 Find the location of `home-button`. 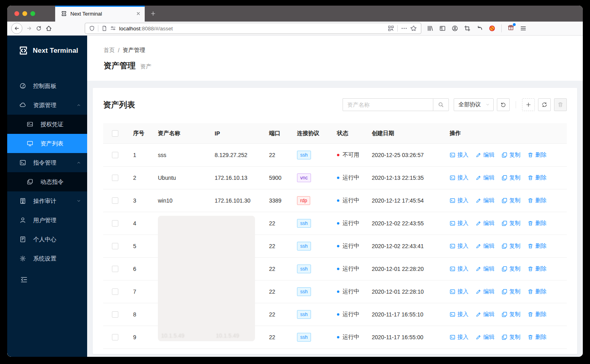

home-button is located at coordinates (49, 28).